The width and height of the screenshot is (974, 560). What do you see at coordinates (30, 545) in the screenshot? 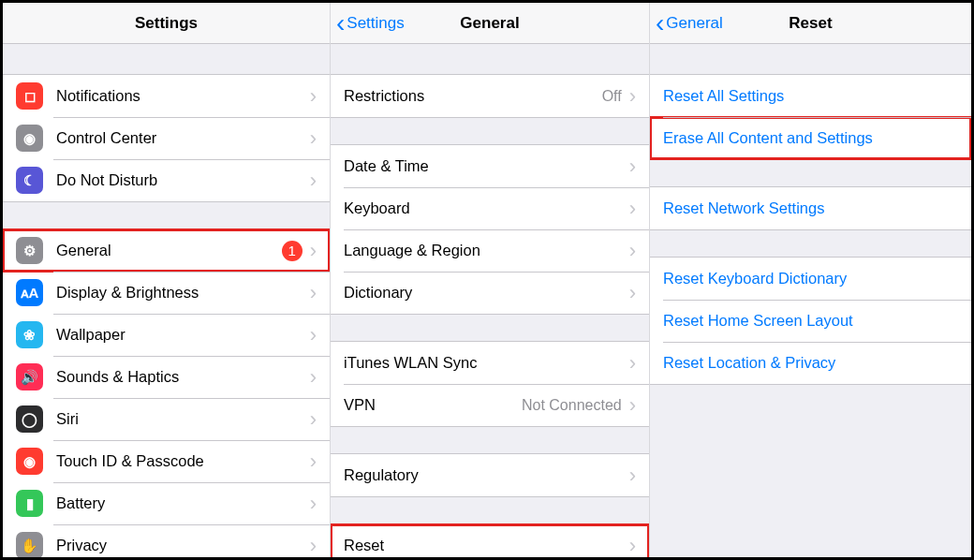
I see `privacy-icon: ✋` at bounding box center [30, 545].